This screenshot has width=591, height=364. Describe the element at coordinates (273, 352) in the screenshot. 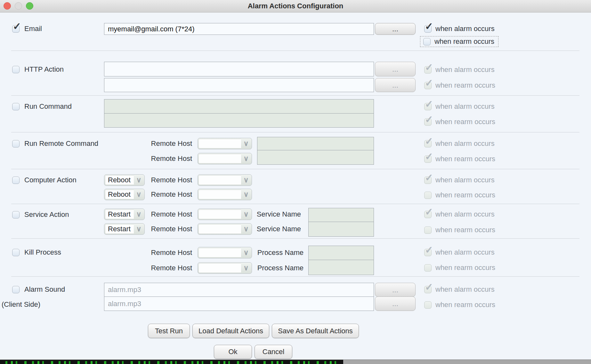

I see `cancel-button: Cancel` at that location.